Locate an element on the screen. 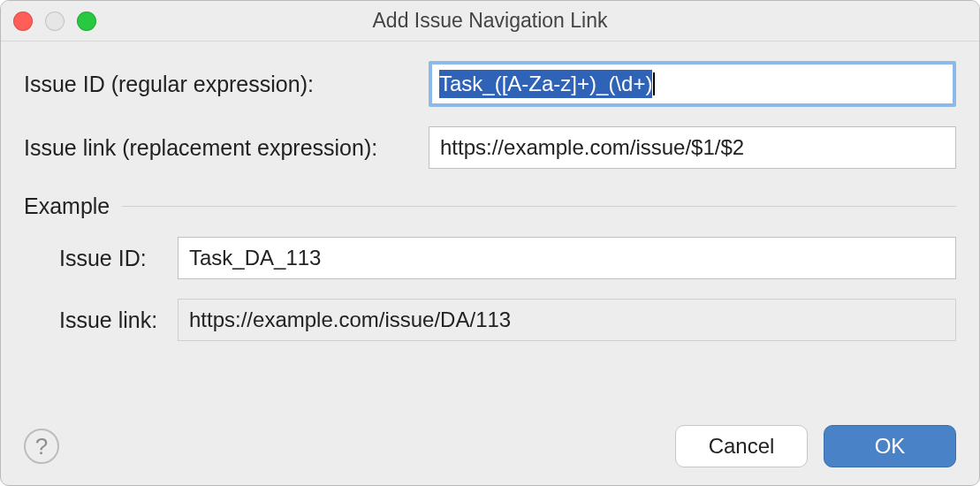  example-issue-id-field-wrap is located at coordinates (567, 258).